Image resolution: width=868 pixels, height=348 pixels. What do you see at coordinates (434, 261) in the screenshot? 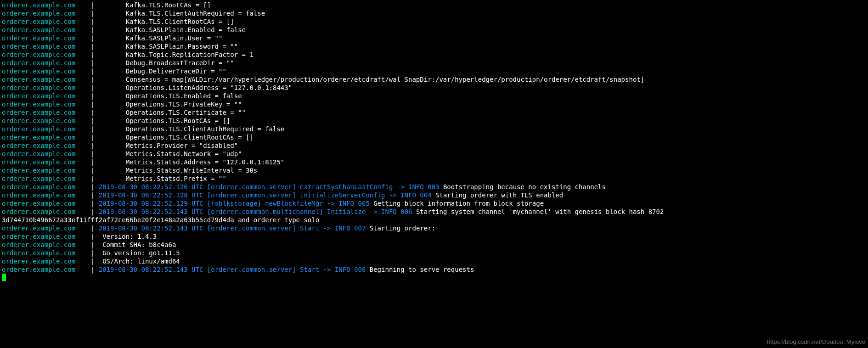
I see `start-detail-line: orderer.example.com | OS/Arch: linux/amd…` at bounding box center [434, 261].